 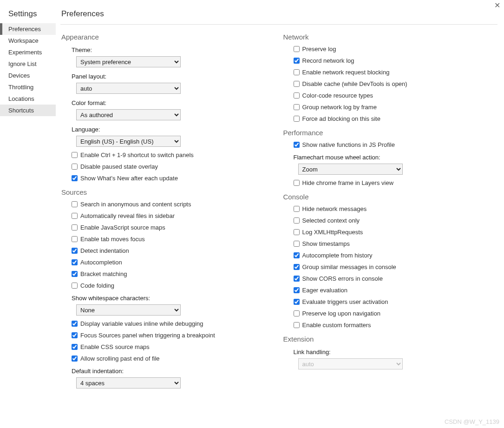 I want to click on close-button: ✕, so click(x=497, y=6).